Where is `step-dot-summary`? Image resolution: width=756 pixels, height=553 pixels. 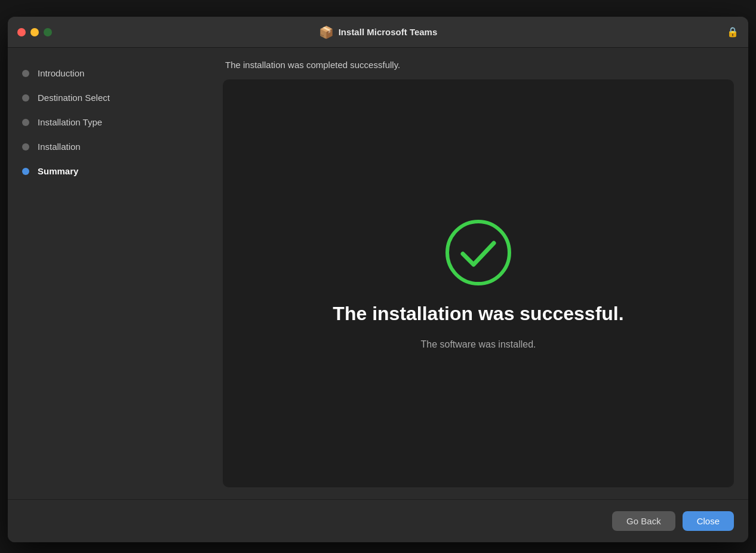
step-dot-summary is located at coordinates (26, 171).